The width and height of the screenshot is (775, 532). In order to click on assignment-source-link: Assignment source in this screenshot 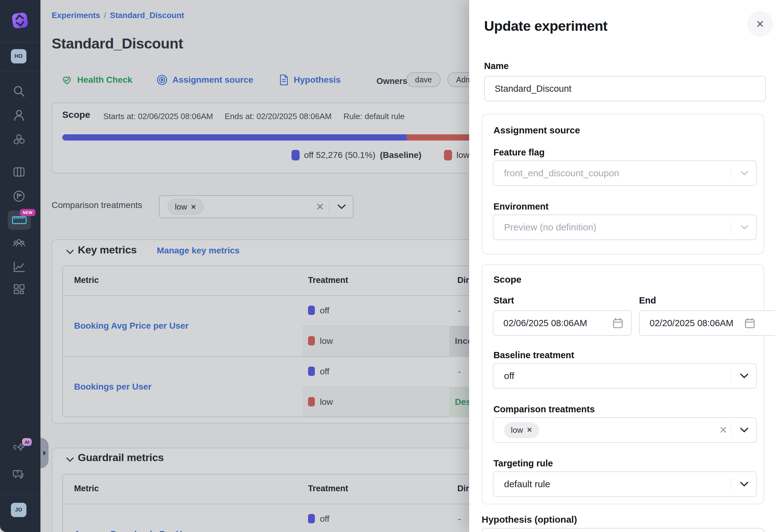, I will do `click(205, 80)`.